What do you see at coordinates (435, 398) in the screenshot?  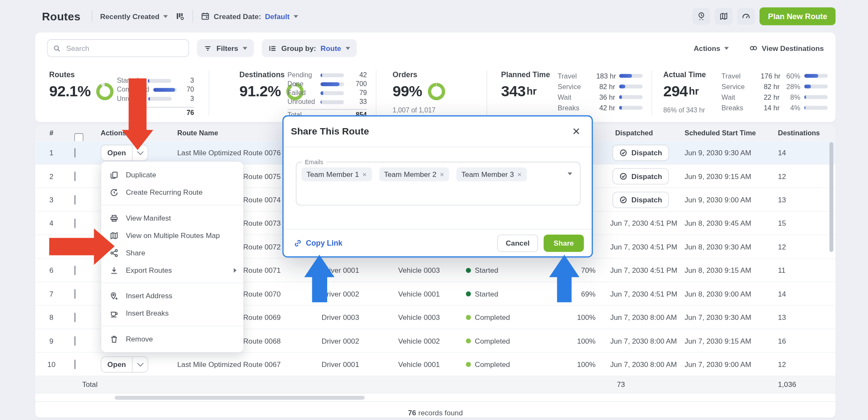 I see `horizontal-scrollbar` at bounding box center [435, 398].